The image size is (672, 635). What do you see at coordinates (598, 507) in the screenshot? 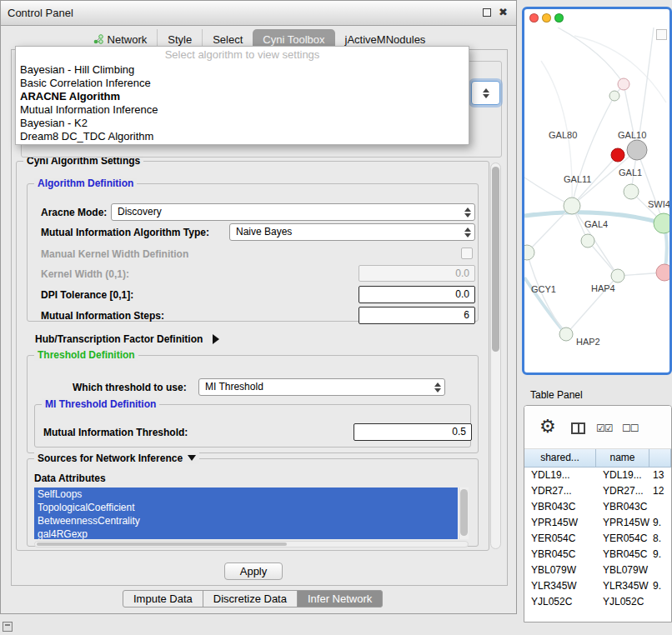
I see `table-row: YBR043CYBR043C` at bounding box center [598, 507].